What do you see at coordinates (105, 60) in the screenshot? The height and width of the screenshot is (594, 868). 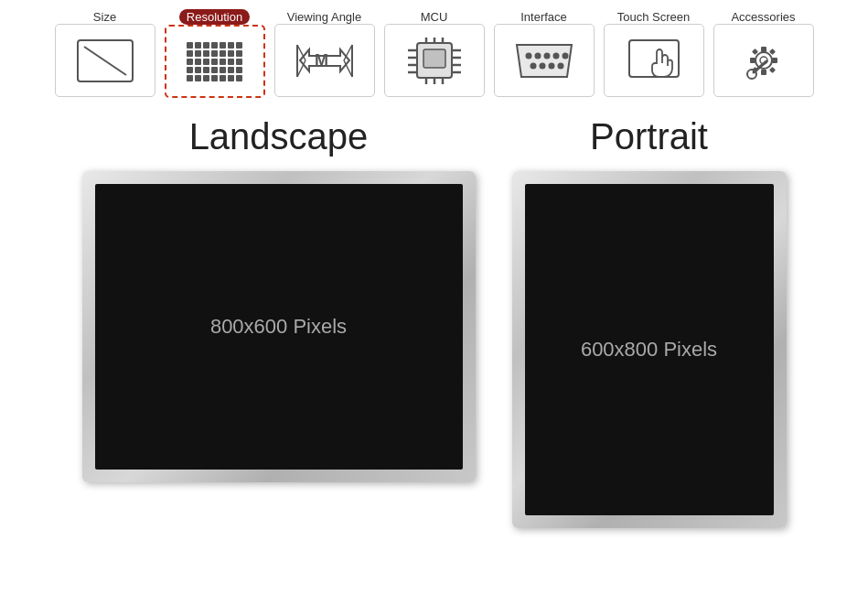 I see `size-icon-box` at bounding box center [105, 60].